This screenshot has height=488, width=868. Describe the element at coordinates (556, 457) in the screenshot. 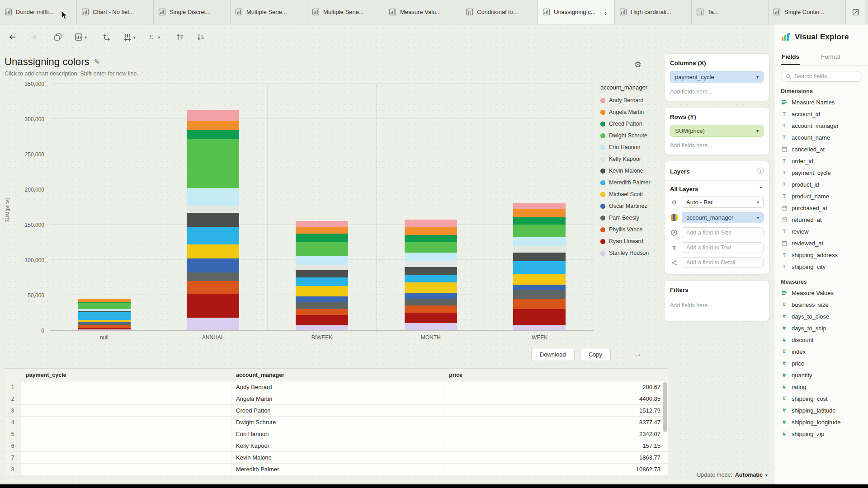

I see `cell-price: 1863.77` at that location.